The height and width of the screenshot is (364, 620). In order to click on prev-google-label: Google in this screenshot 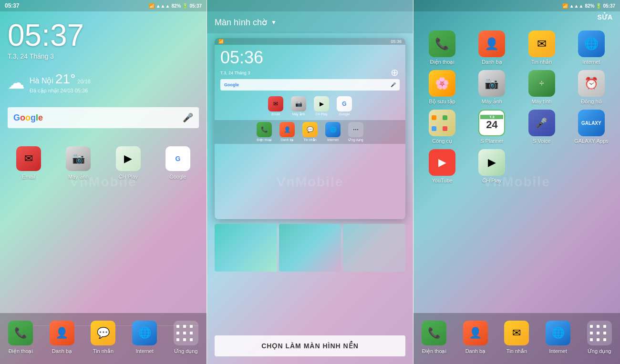, I will do `click(344, 114)`.